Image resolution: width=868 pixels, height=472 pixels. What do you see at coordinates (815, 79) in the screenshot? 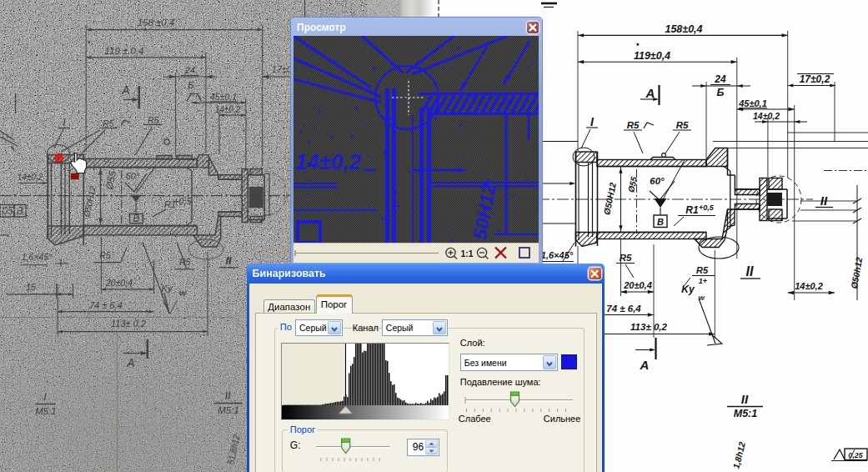
I see `svg-text: 17±0,2` at bounding box center [815, 79].